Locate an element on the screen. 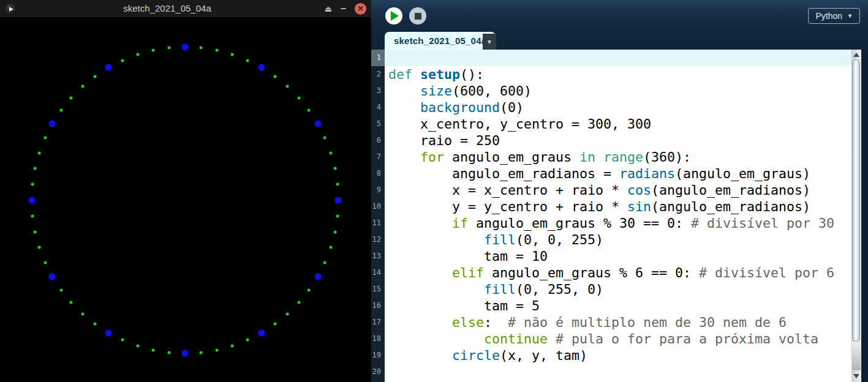 Image resolution: width=868 pixels, height=382 pixels. tab-menu-button: ▼ is located at coordinates (489, 42).